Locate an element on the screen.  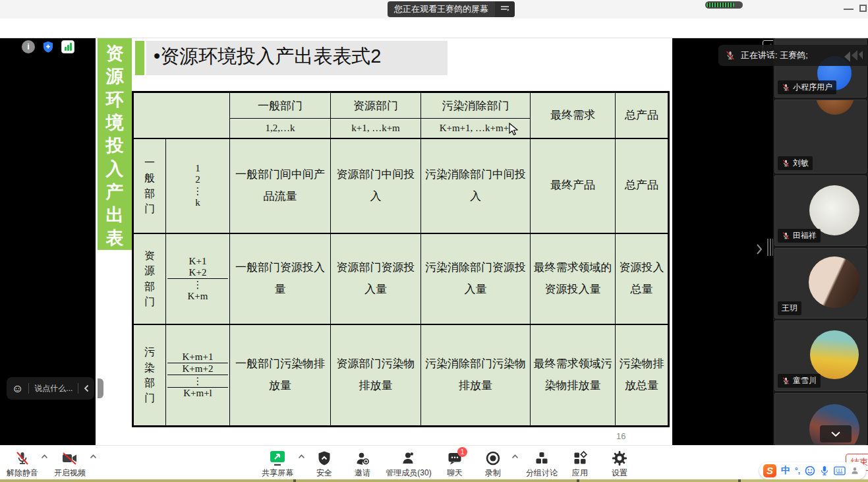
meeting-toolbar: 解除静音 开启视频 共享屏幕 is located at coordinates (434, 462).